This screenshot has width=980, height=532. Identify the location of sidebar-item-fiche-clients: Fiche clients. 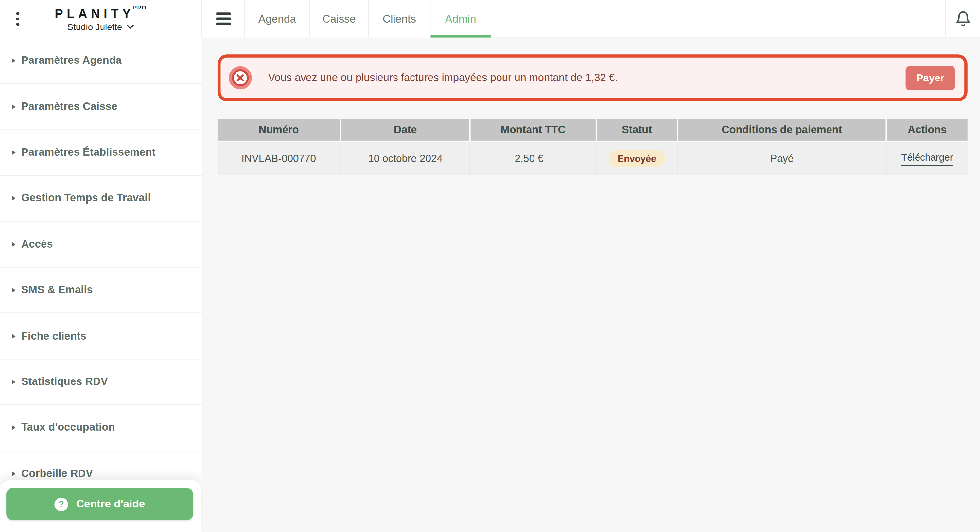
(101, 336).